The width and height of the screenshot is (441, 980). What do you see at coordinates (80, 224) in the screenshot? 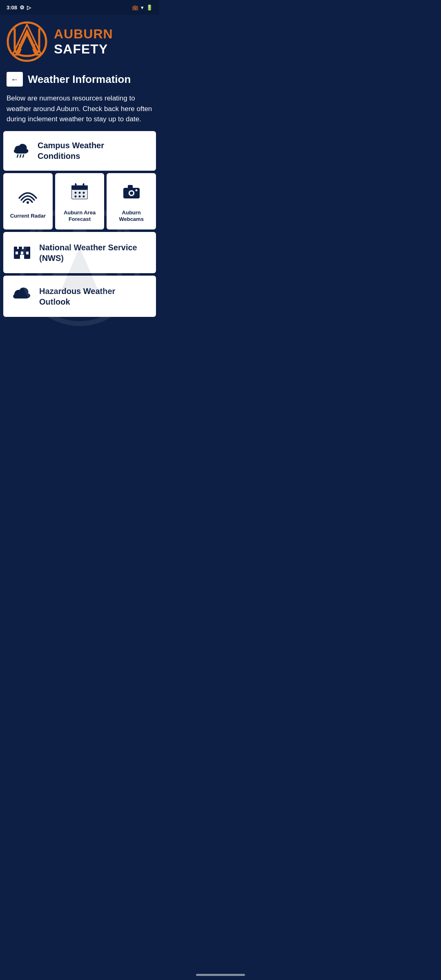
I see `content-area: Campus Weather Conditions Current Radar` at bounding box center [80, 224].